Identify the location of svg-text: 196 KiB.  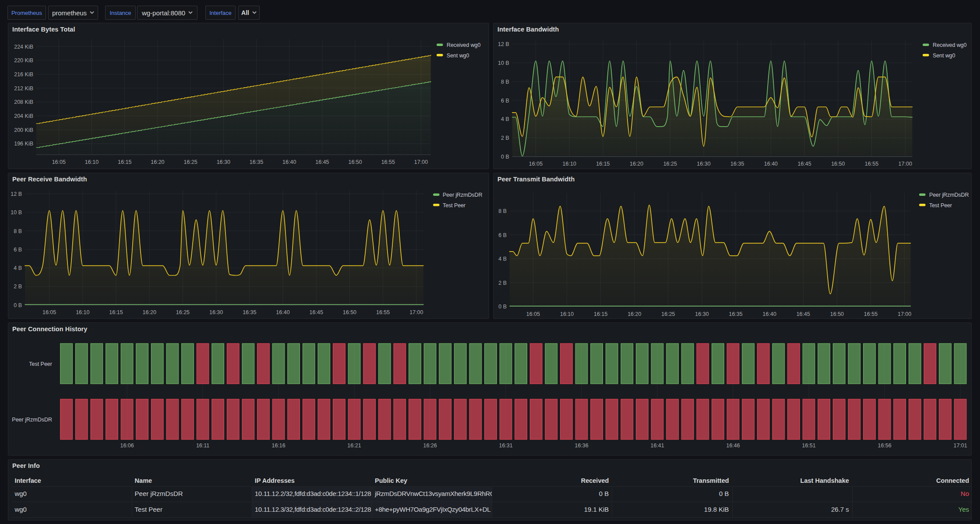
(24, 144).